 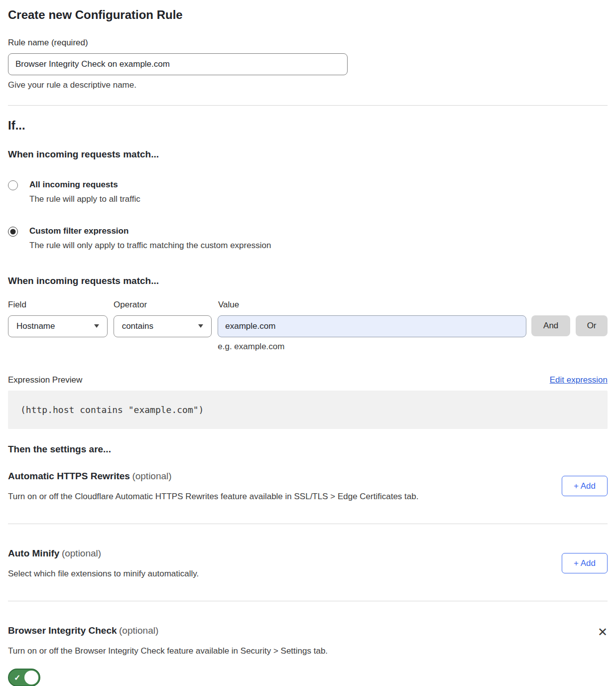 What do you see at coordinates (229, 305) in the screenshot?
I see `value-label: Value` at bounding box center [229, 305].